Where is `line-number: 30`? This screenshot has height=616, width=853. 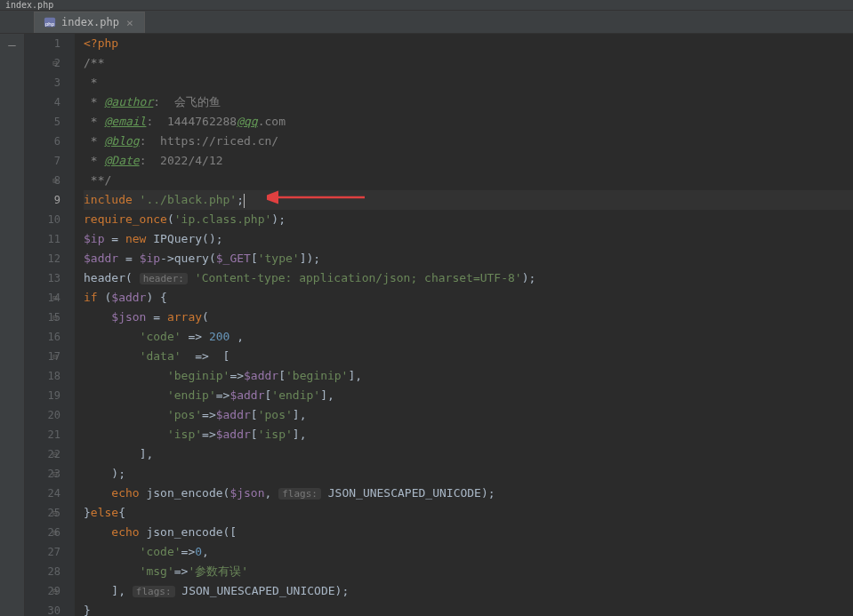 line-number: 30 is located at coordinates (43, 608).